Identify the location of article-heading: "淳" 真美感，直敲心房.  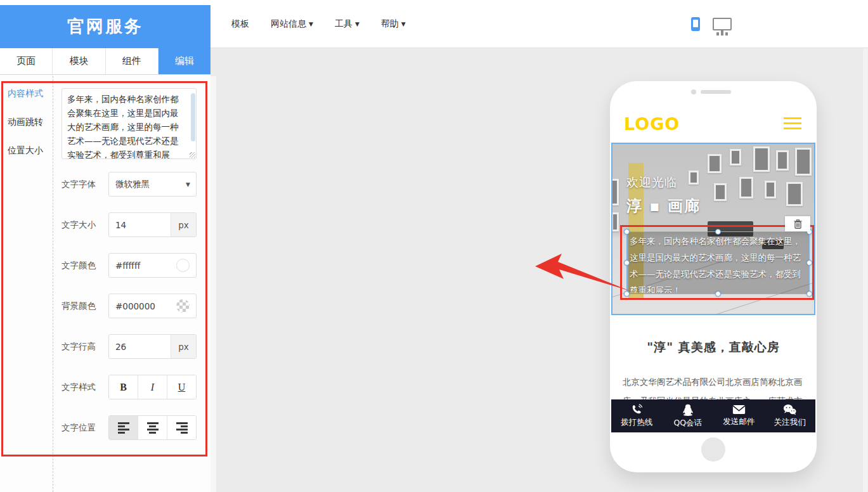
(713, 347).